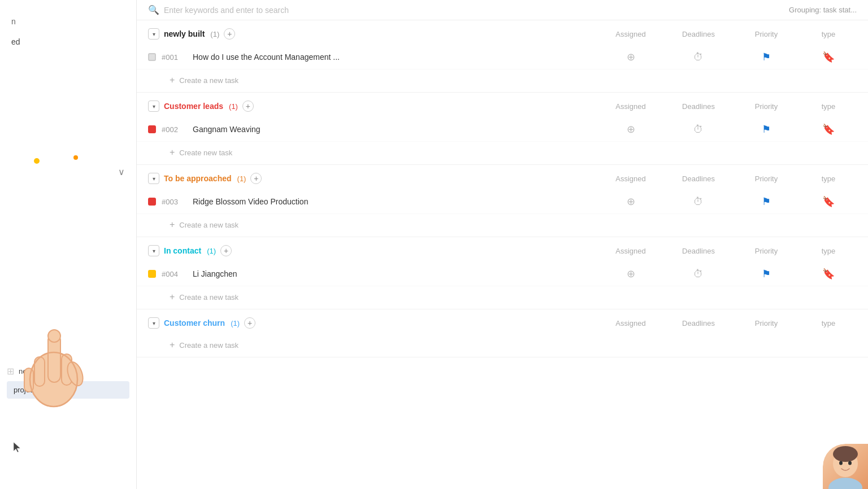 The height and width of the screenshot is (489, 868). What do you see at coordinates (250, 202) in the screenshot?
I see `task-name: Ridge Blossom Video Production` at bounding box center [250, 202].